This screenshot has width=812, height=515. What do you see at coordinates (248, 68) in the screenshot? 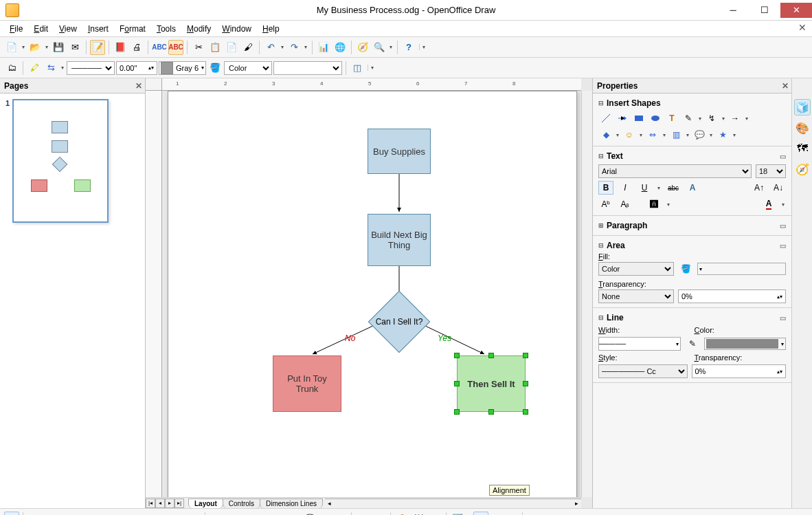
I see `fill-type-select: Color` at bounding box center [248, 68].